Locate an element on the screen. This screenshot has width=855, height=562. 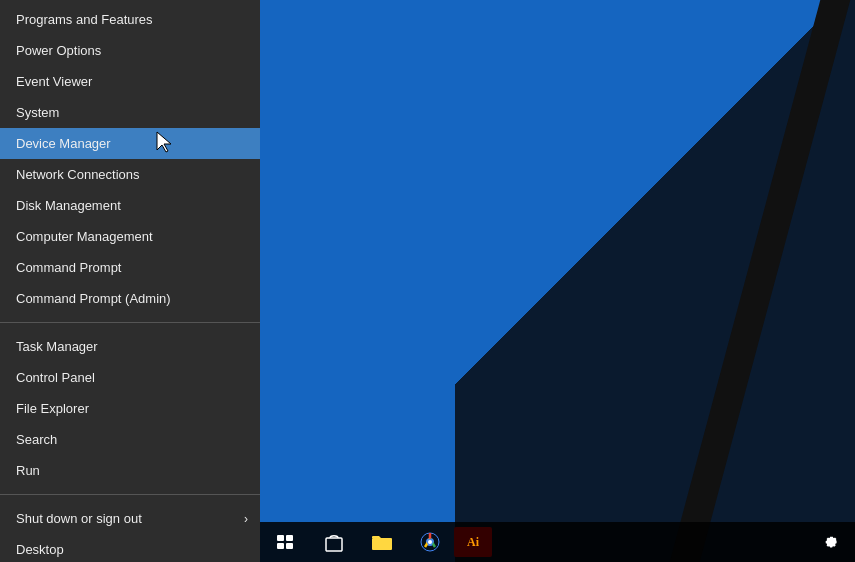
chrome-button is located at coordinates (430, 542).